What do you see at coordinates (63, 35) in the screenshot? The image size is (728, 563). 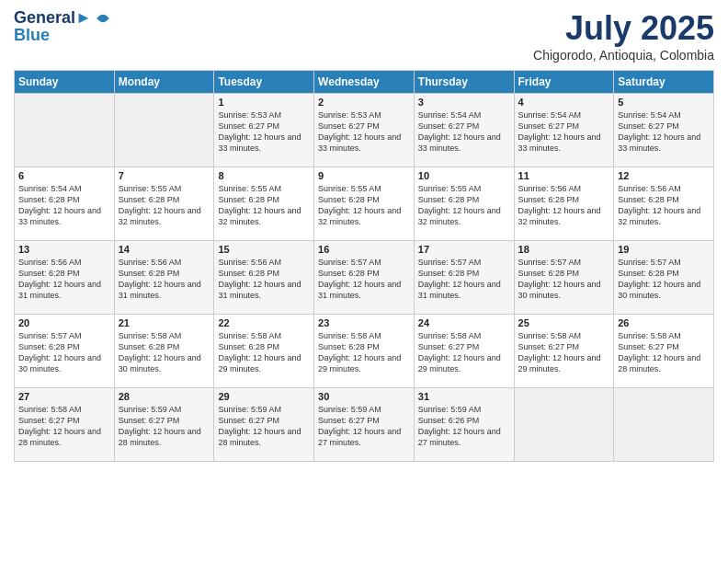 I see `logo-blue: Blue` at bounding box center [63, 35].